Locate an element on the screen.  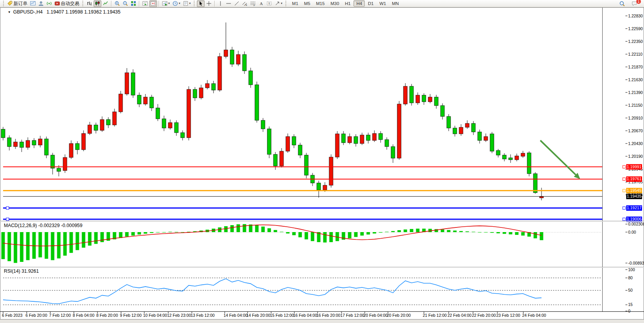
timeframe-m30-button: M30 is located at coordinates (335, 3).